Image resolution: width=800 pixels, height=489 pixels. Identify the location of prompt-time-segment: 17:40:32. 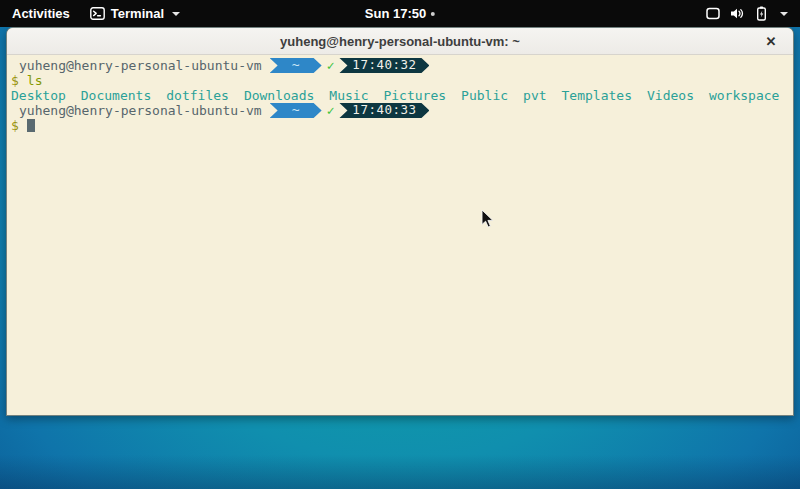
(384, 66).